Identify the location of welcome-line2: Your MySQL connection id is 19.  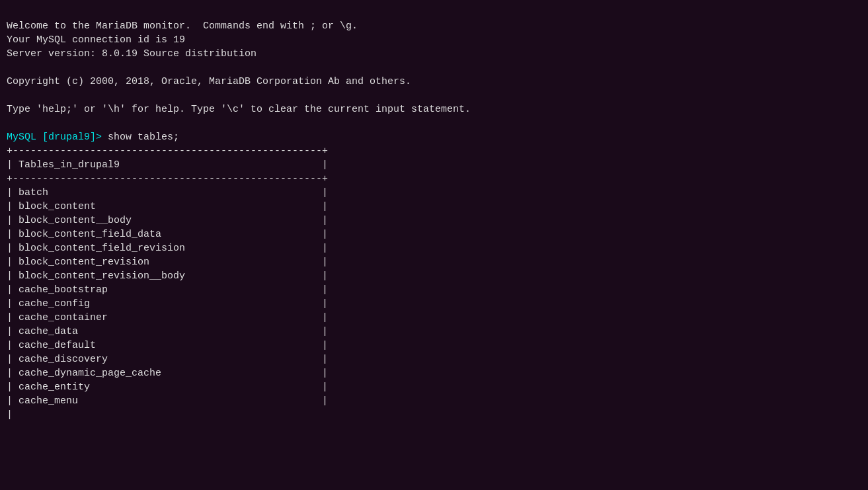
(96, 40).